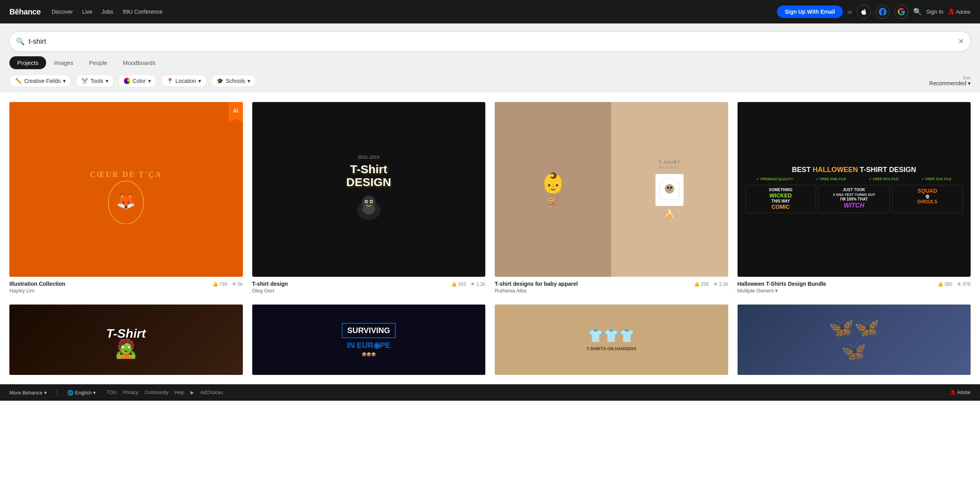  Describe the element at coordinates (233, 81) in the screenshot. I see `schools-filter: 🎓 Schools ▾` at that location.